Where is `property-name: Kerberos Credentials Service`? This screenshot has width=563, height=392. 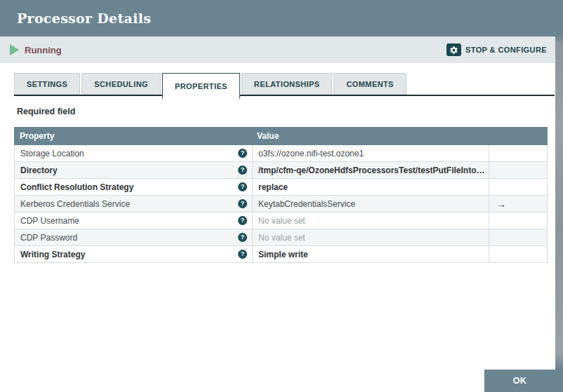 property-name: Kerberos Credentials Service is located at coordinates (75, 204).